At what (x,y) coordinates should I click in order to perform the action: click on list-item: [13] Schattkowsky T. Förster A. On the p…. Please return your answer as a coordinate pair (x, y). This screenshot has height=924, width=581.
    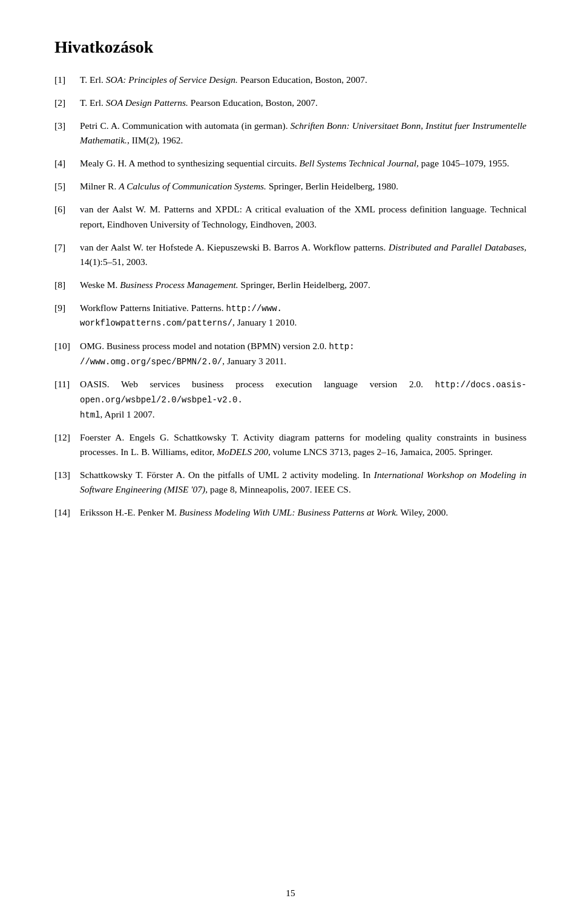
    Looking at the image, I should click on (290, 482).